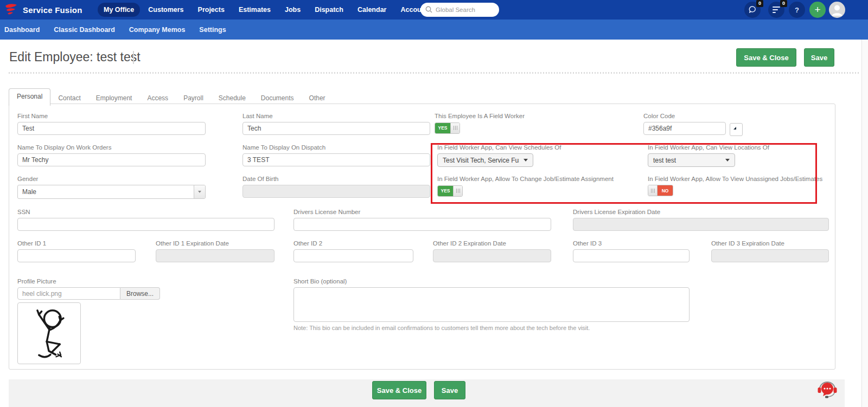  I want to click on employee-tabs: Personal Contact Employment Access Payro…, so click(171, 97).